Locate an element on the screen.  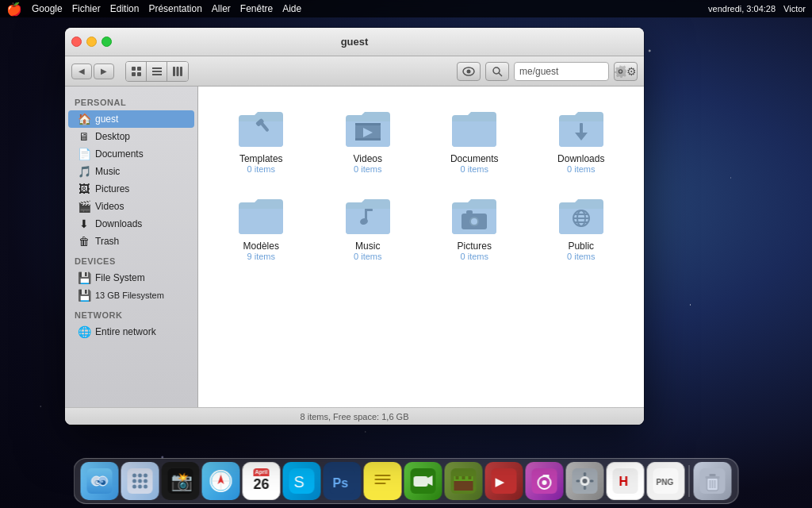
minimize-button is located at coordinates (92, 41).